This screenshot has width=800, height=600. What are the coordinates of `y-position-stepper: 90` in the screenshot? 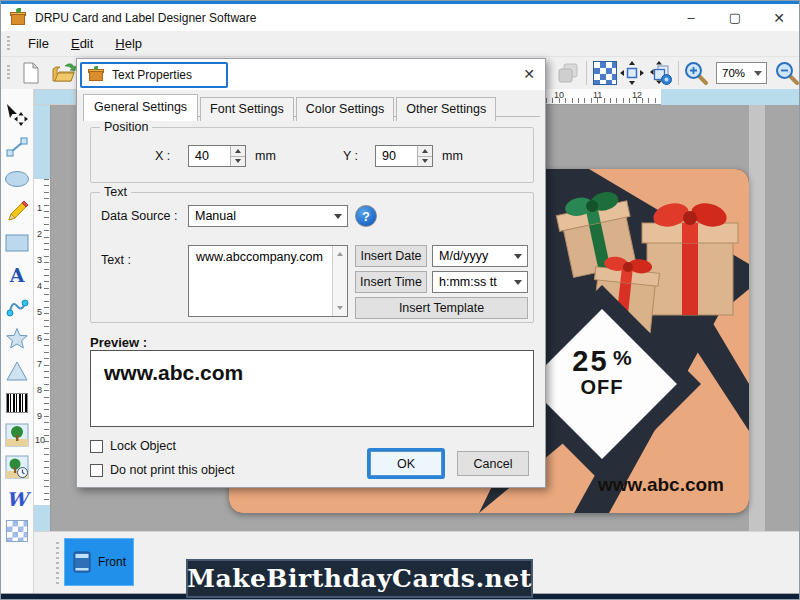 It's located at (404, 156).